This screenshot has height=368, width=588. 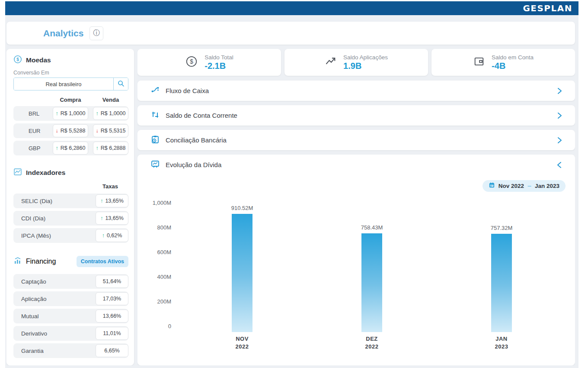 What do you see at coordinates (71, 131) in the screenshot?
I see `currency-row-eur: EUR ↓R$ 5,5288 ↓R$ 5,5315` at bounding box center [71, 131].